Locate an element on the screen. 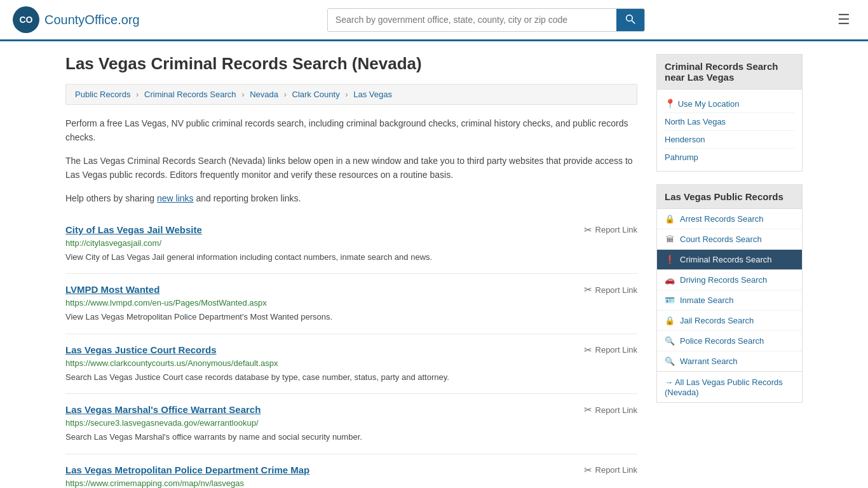 This screenshot has height=488, width=868. result-url: https://www.clarkcountycourts.us/Anonymo… is located at coordinates (351, 363).